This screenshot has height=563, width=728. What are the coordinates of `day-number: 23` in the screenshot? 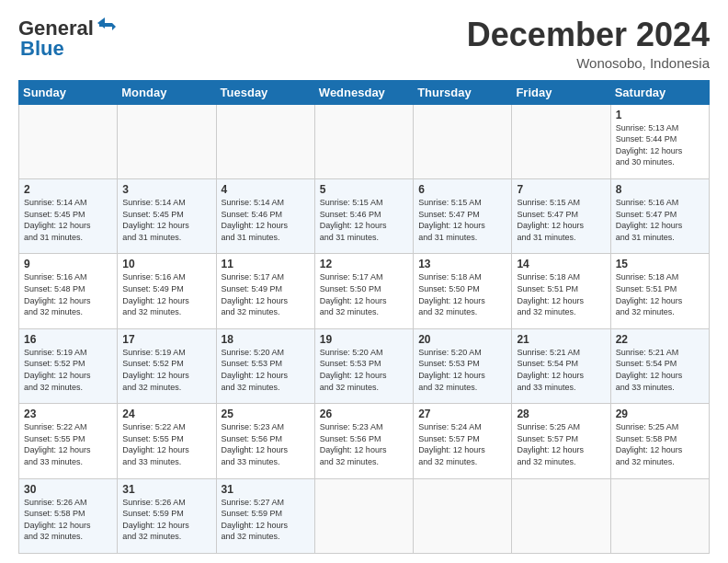 It's located at (68, 414).